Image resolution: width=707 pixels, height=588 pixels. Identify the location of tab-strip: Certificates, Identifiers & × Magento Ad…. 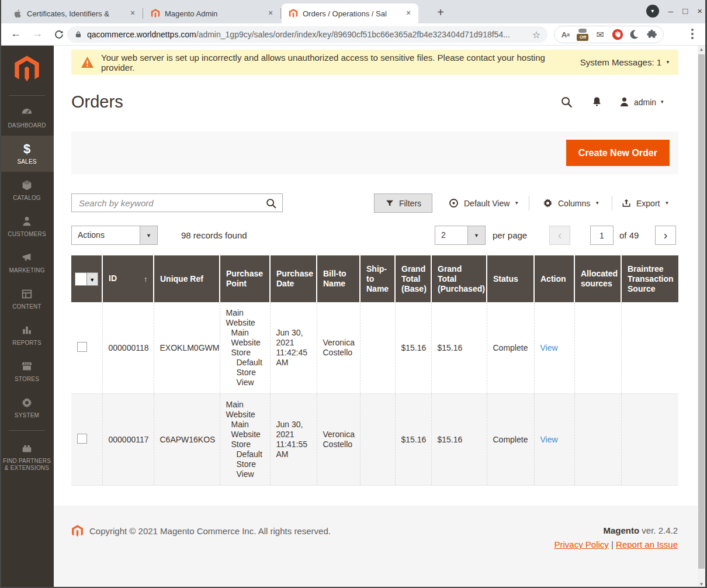
(354, 12).